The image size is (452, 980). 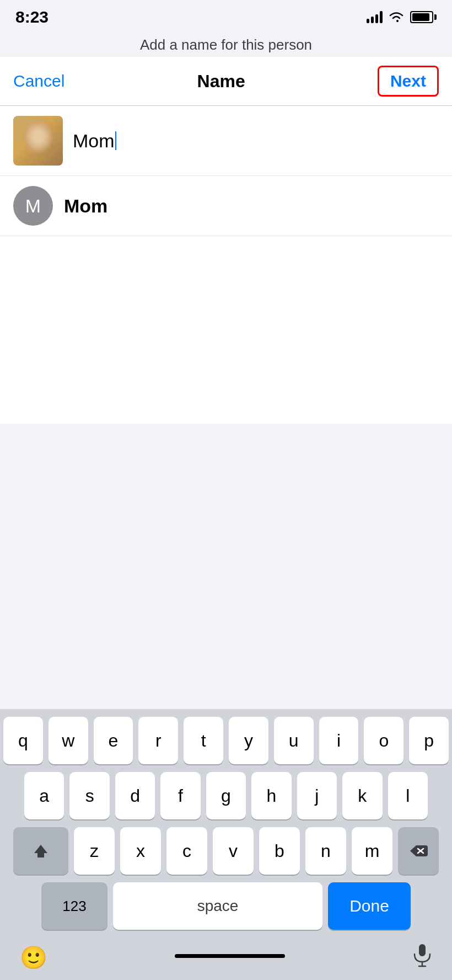 What do you see at coordinates (94, 141) in the screenshot?
I see `name-text: Mom` at bounding box center [94, 141].